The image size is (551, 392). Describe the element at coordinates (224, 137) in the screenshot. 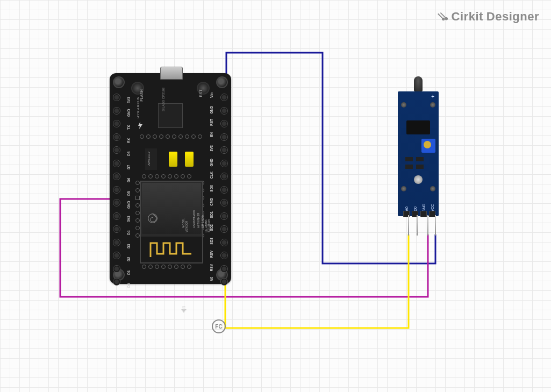

I see `pin-en` at that location.